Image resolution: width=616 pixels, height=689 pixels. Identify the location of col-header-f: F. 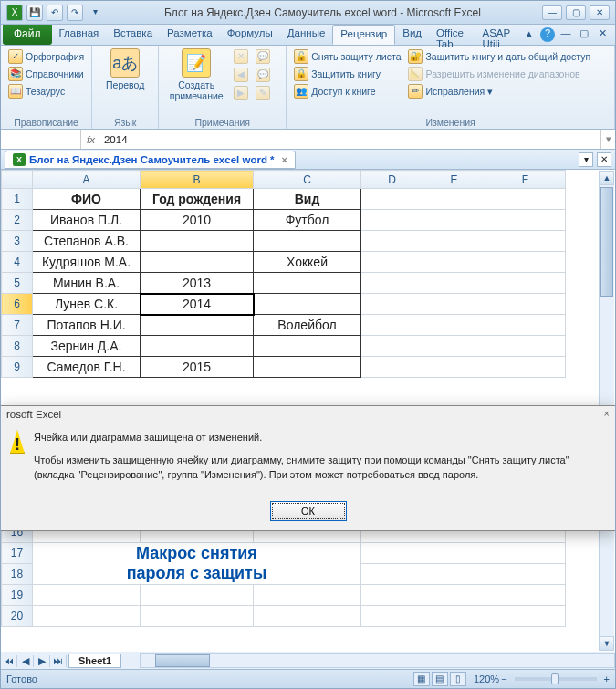
(526, 180).